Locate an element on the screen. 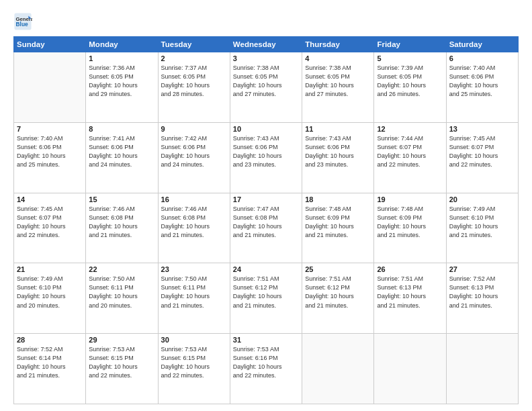  calendar-cell: 30Sunrise: 7:53 AM Sunset: 6:15 PM Dayli… is located at coordinates (193, 369).